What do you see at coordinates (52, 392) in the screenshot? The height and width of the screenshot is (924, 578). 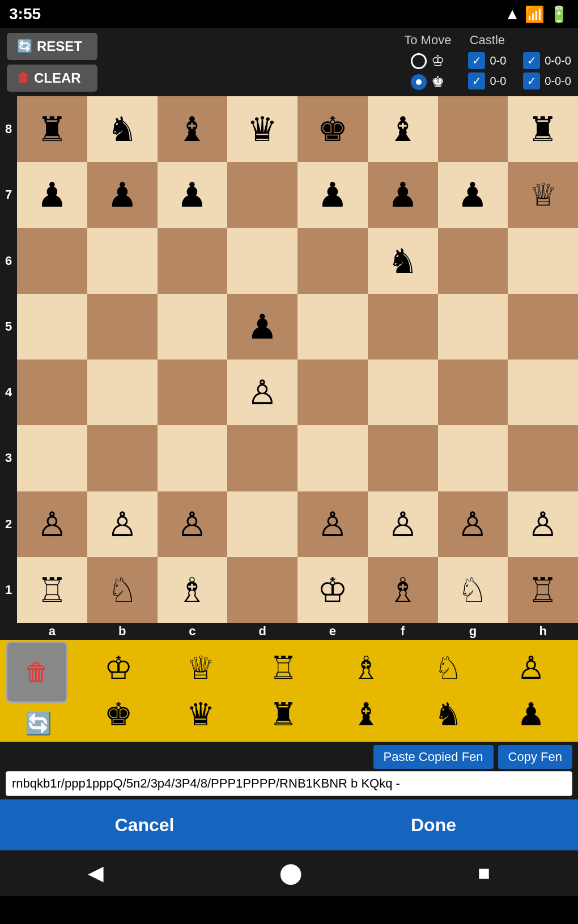 I see `sq-a4` at bounding box center [52, 392].